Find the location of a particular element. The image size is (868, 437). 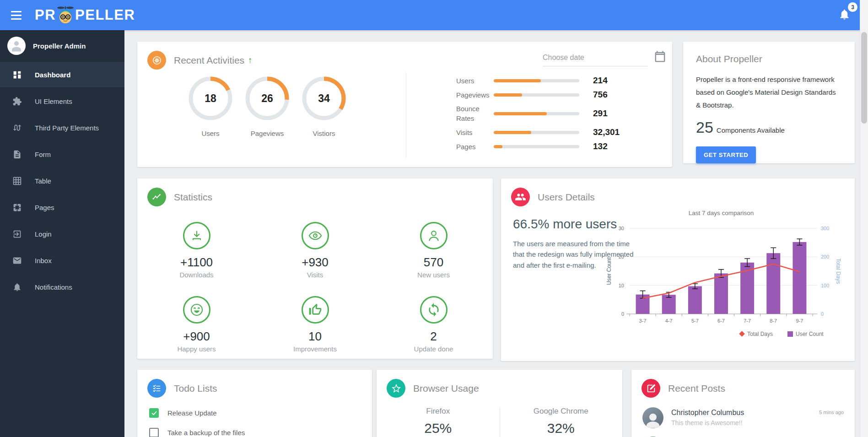

card-title: Users Details is located at coordinates (566, 197).